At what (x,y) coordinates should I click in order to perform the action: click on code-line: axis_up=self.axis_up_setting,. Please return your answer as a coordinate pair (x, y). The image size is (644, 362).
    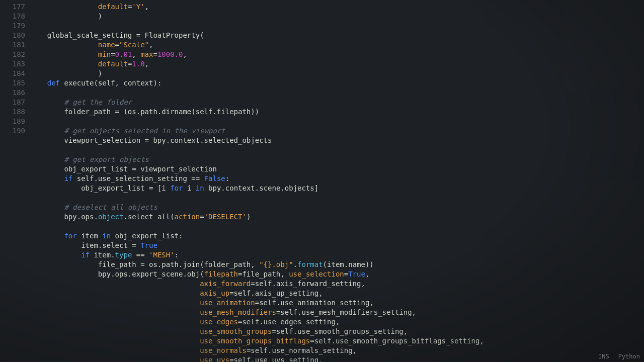
    Looking at the image, I should click on (337, 294).